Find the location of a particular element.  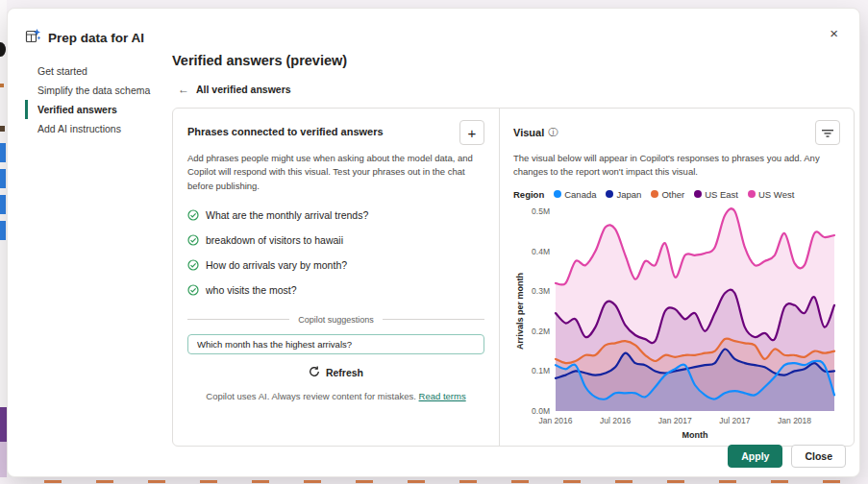

phrase-item: What are the monthly arrival trends? is located at coordinates (336, 215).